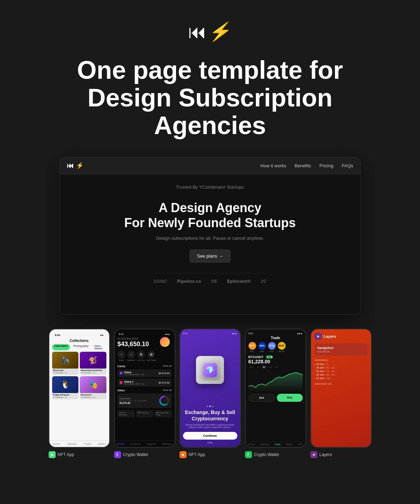 The height and width of the screenshot is (504, 420). Describe the element at coordinates (210, 187) in the screenshot. I see `trusted-badge: Trusted By YCombinator Startups` at that location.